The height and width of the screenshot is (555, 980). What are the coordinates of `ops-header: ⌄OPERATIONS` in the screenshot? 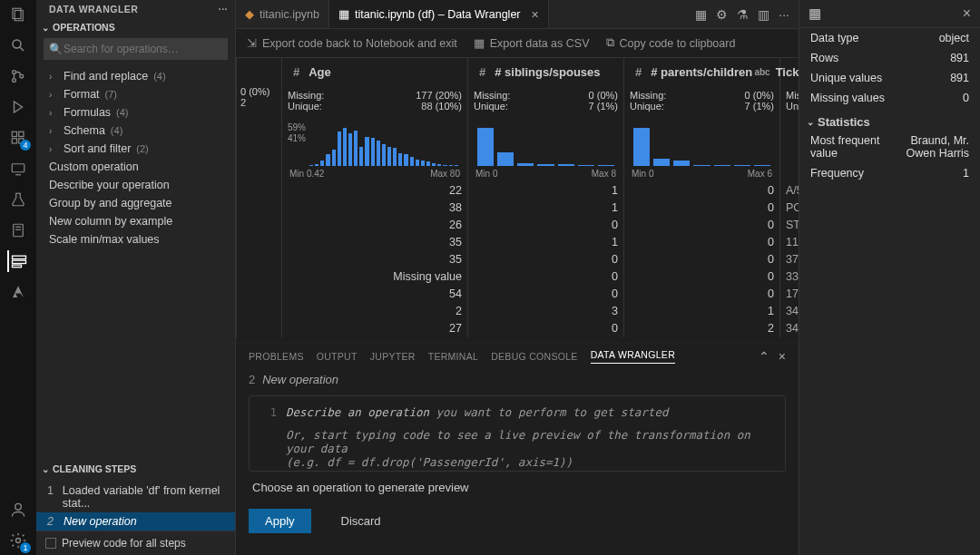 It's located at (136, 27).